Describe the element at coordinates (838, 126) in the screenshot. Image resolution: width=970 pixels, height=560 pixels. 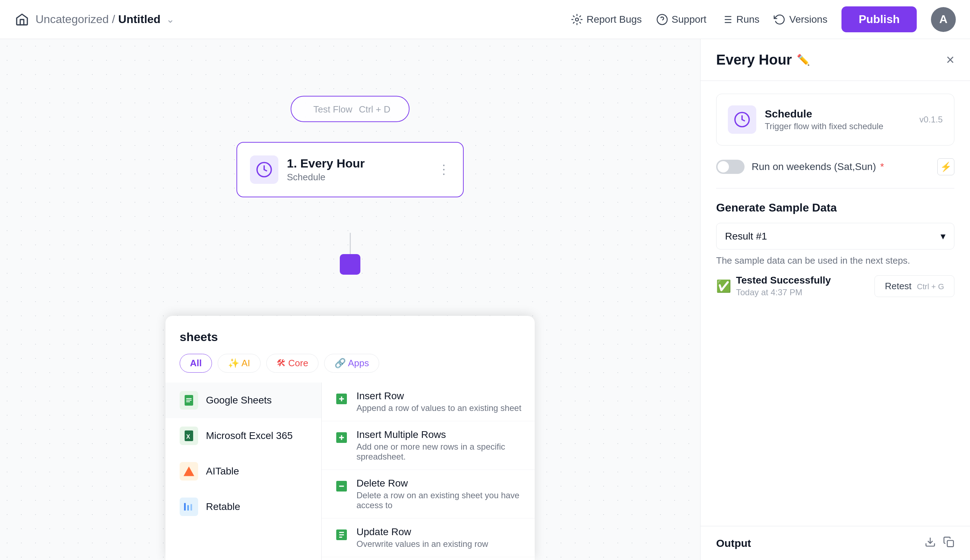
I see `schedule-desc: Trigger flow with fixed schedule` at that location.